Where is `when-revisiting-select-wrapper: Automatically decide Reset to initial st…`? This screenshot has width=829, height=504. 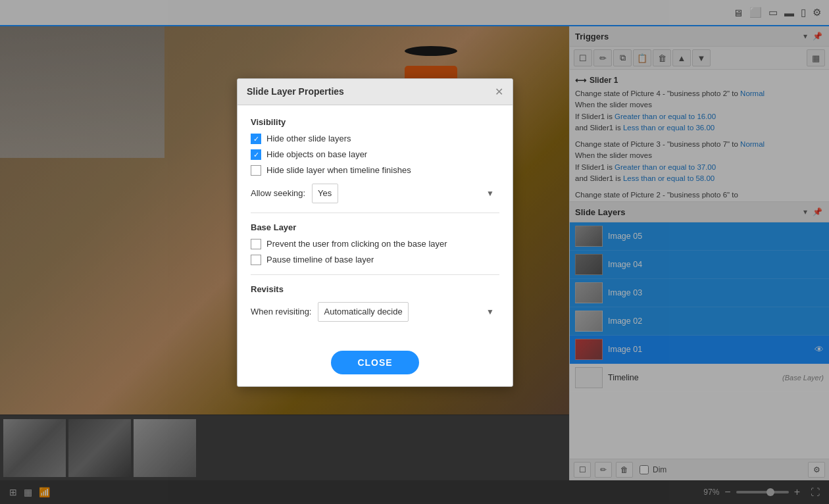
when-revisiting-select-wrapper: Automatically decide Reset to initial st… is located at coordinates (409, 312).